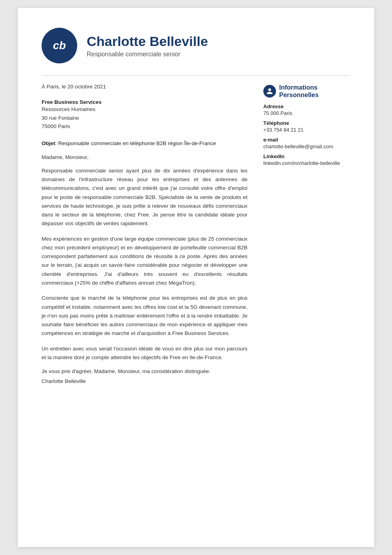  Describe the element at coordinates (145, 102) in the screenshot. I see `recipient-company: Free Business Services` at that location.